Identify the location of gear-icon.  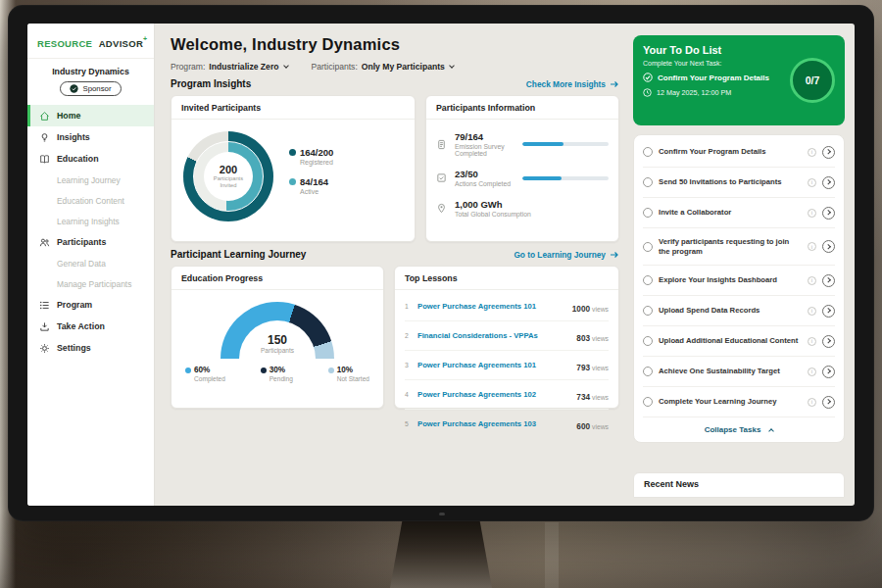
(45, 349).